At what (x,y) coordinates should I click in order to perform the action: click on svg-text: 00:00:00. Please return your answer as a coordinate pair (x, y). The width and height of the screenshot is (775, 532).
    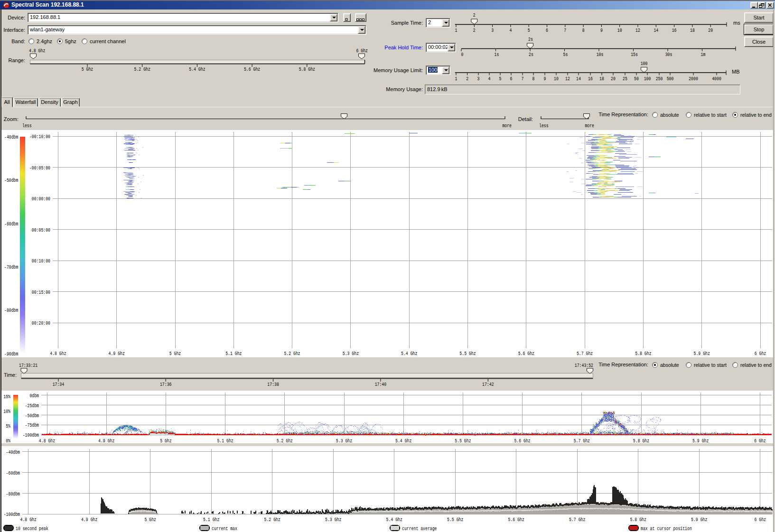
    Looking at the image, I should click on (41, 198).